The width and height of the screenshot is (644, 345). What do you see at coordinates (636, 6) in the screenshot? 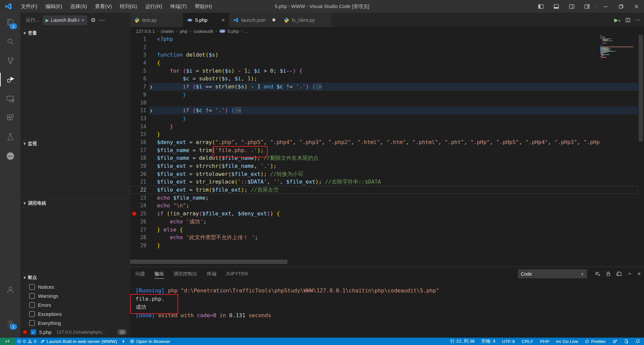
I see `close-button` at bounding box center [636, 6].